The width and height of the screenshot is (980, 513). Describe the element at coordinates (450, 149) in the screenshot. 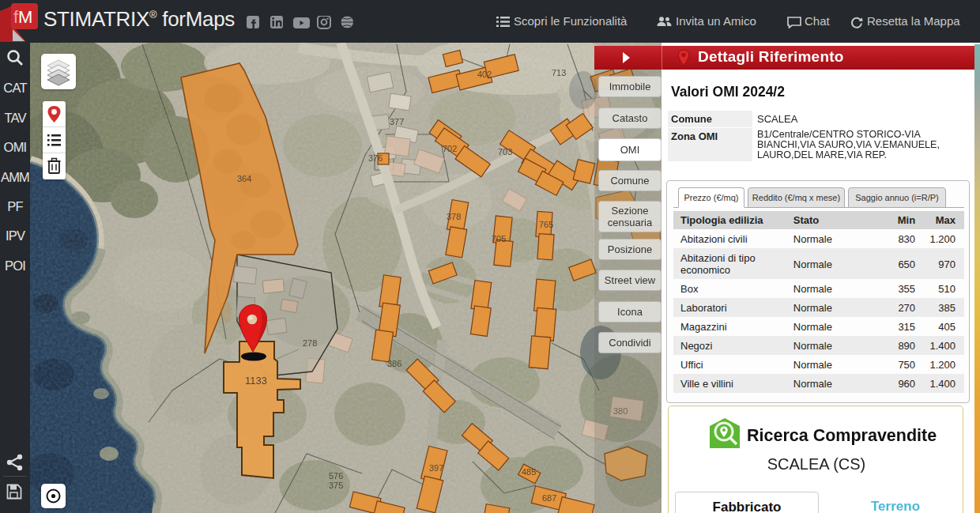

I see `svg-text: 702` at that location.